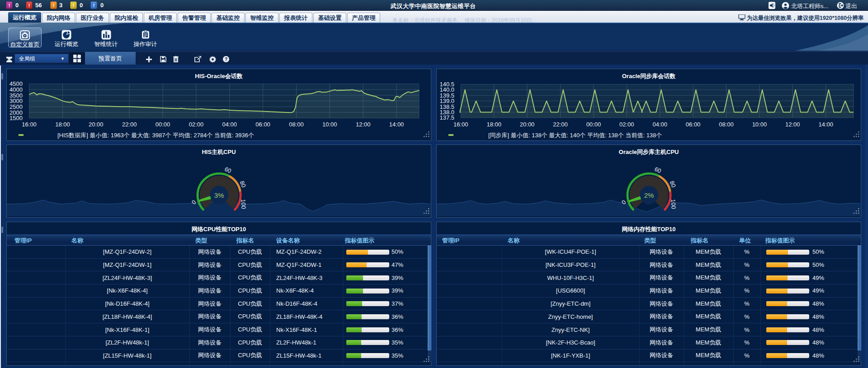 This screenshot has width=868, height=368. I want to click on svg-text: 1500, so click(16, 118).